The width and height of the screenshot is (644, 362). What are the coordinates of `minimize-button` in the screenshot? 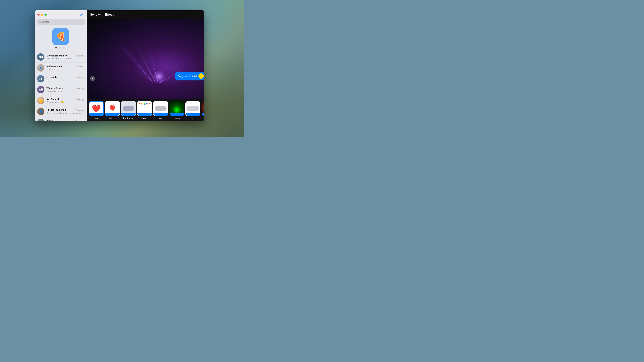 It's located at (42, 15).